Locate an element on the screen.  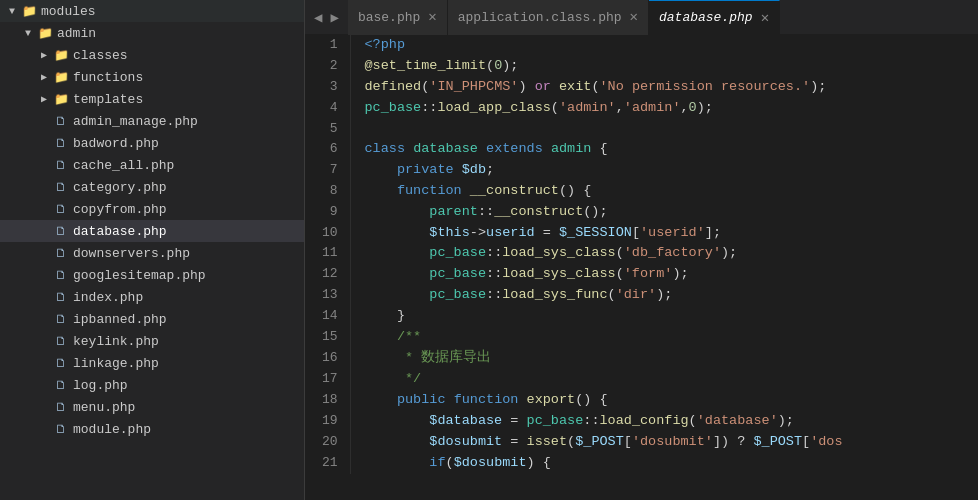
sidebar-item-admin-manage: 🗋 admin_manage.php is located at coordinates (152, 121).